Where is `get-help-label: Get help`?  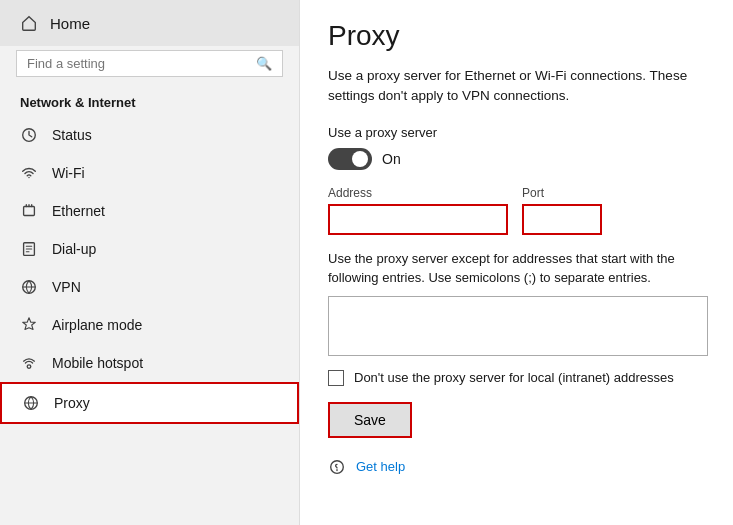
get-help-label: Get help is located at coordinates (380, 466).